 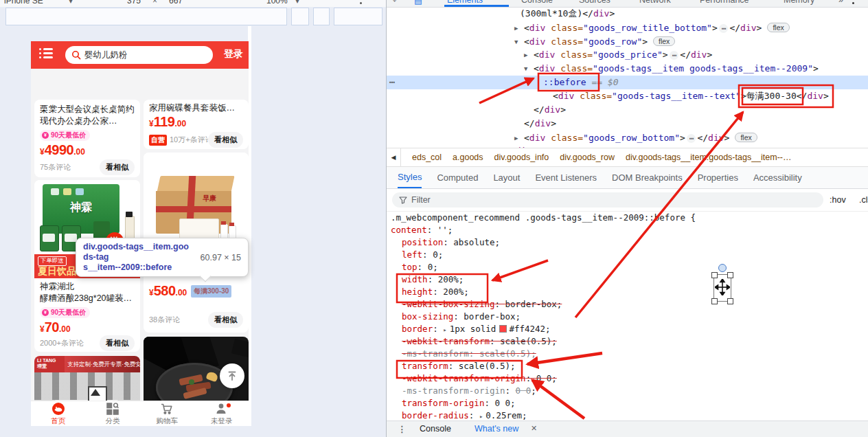 What do you see at coordinates (507, 177) in the screenshot?
I see `tab-layout: Layout` at bounding box center [507, 177].